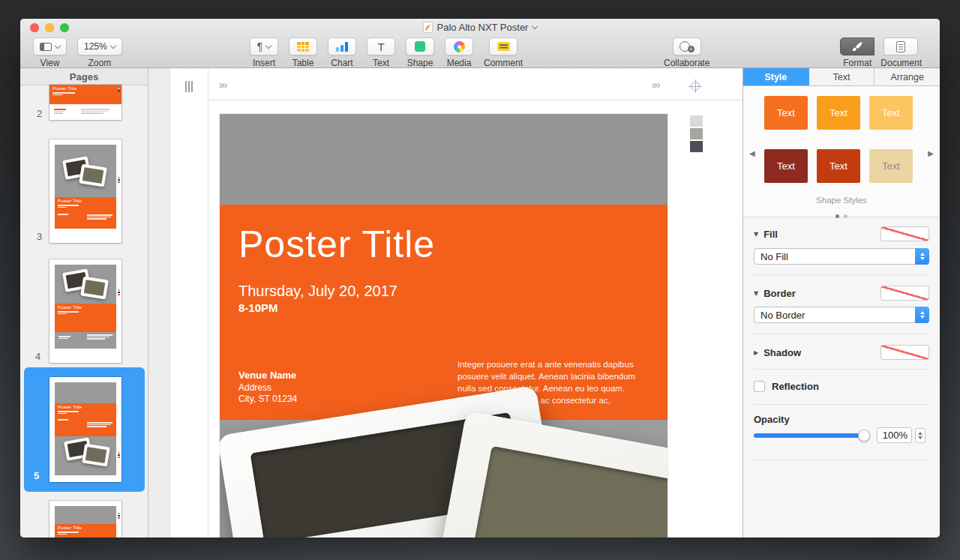 The image size is (960, 560). Describe the element at coordinates (842, 76) in the screenshot. I see `tab-text: Text` at that location.